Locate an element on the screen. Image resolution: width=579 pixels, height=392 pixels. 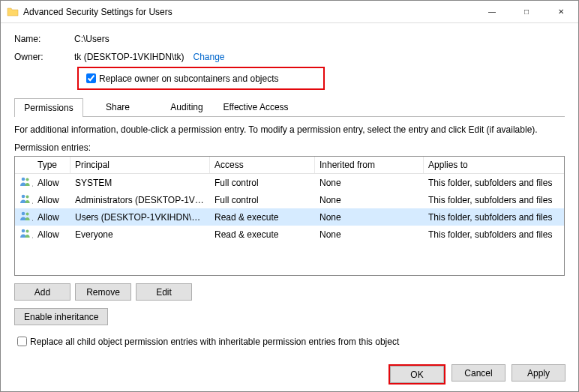
folder-icon is located at coordinates (13, 12).